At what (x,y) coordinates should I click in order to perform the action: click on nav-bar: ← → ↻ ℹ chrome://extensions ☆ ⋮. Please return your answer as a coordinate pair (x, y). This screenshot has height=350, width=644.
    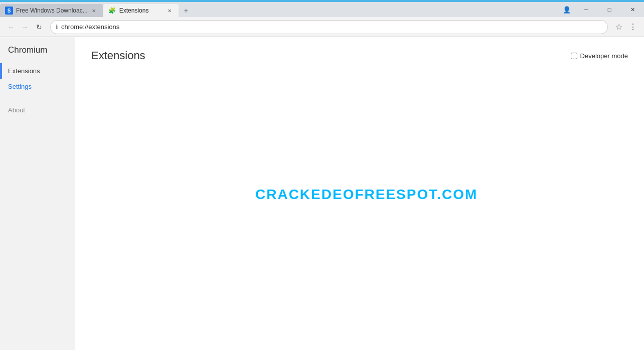
    Looking at the image, I should click on (322, 27).